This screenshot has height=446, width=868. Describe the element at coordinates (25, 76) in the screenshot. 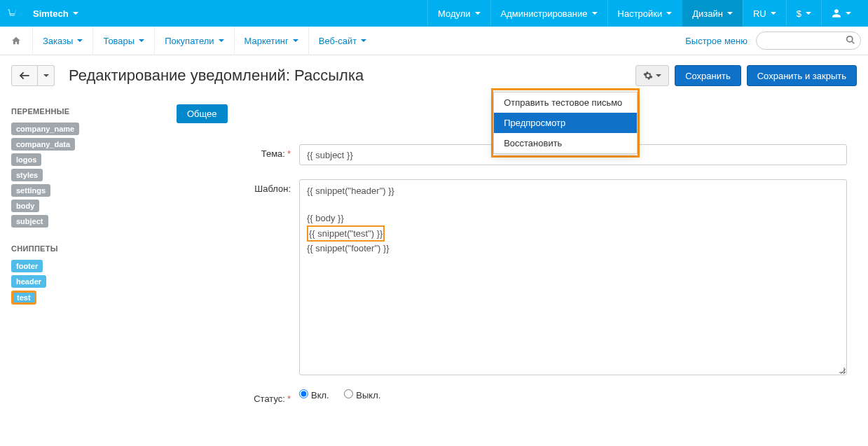

I see `arrow-left-icon` at that location.